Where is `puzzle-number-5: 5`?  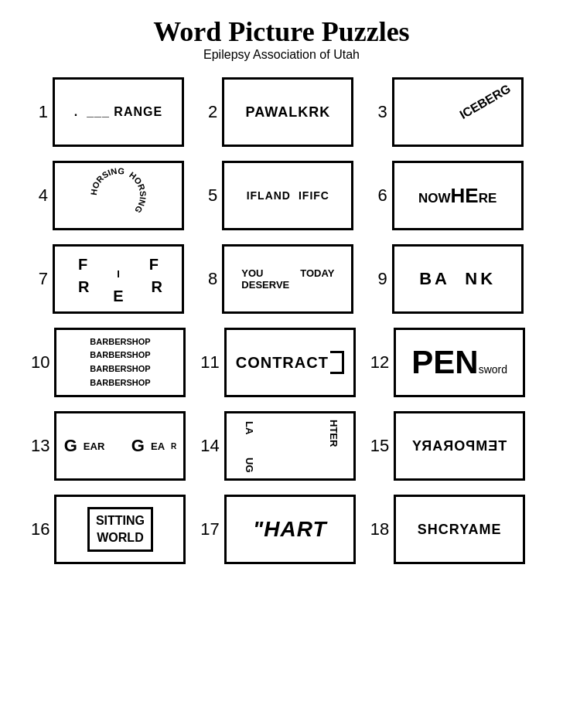
puzzle-number-5: 5 is located at coordinates (209, 196).